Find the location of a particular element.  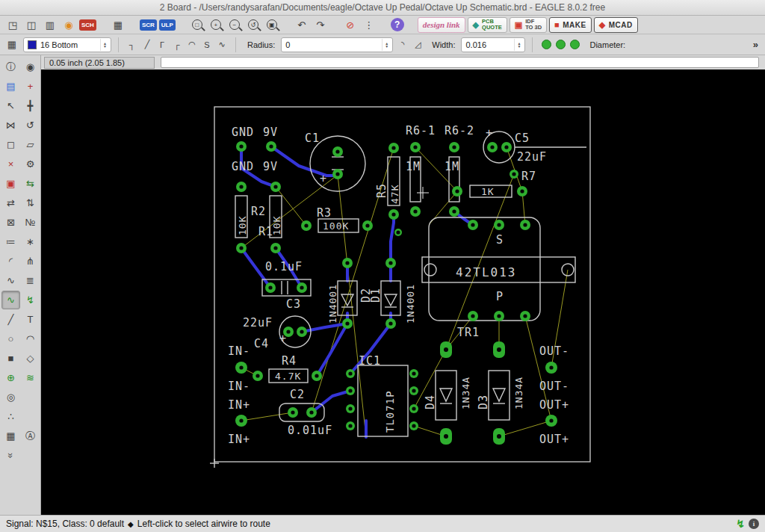

smash-tool: ∗ is located at coordinates (30, 242).